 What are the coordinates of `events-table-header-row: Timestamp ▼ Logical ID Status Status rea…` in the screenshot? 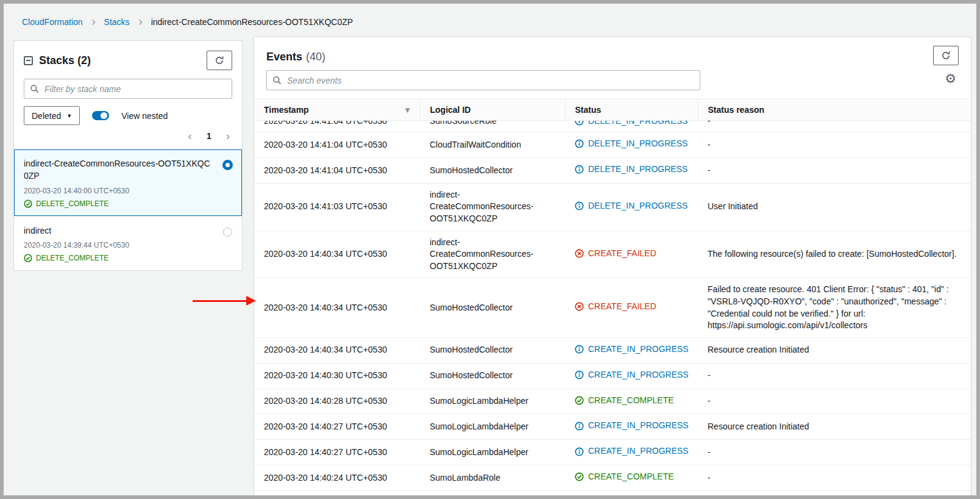 It's located at (612, 110).